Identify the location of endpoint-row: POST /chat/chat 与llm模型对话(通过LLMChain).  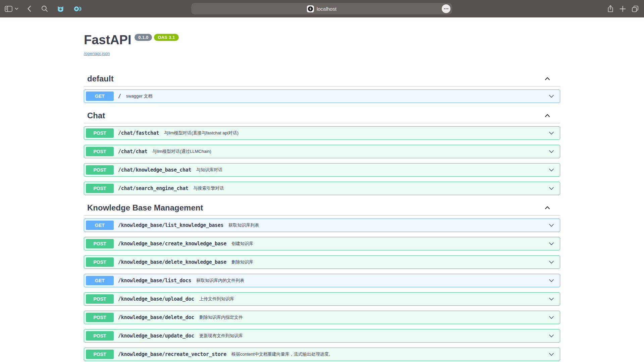
(322, 152).